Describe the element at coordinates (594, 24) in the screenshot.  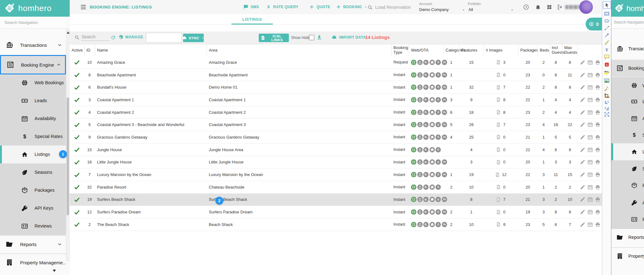
I see `notifications-counter-pill: 0` at that location.